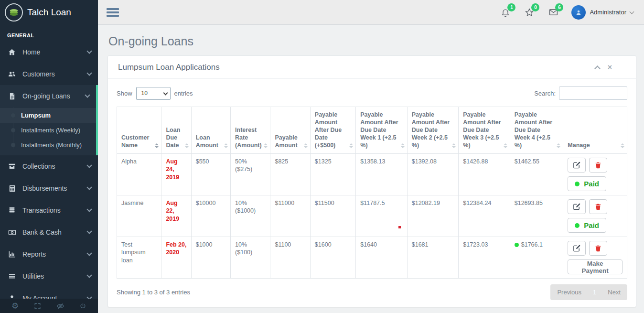 Image resolution: width=644 pixels, height=313 pixels. What do you see at coordinates (176, 130) in the screenshot?
I see `col-header-loan-due-date: Loan Due Date` at bounding box center [176, 130].